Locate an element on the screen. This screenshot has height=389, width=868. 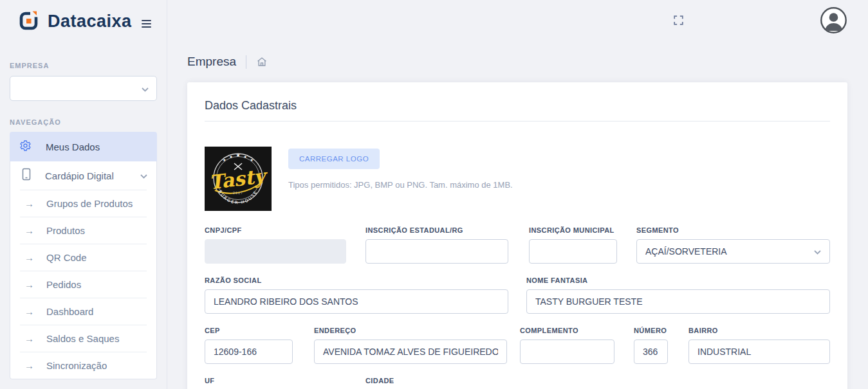
numero-label: NÚMERO is located at coordinates (651, 330).